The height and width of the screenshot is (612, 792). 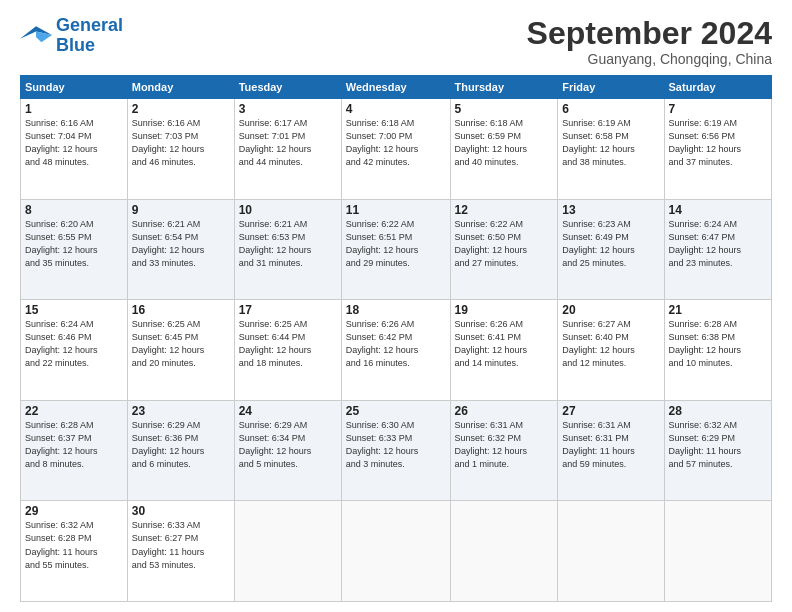 What do you see at coordinates (181, 344) in the screenshot?
I see `day-detail: Sunrise: 6:25 AM Sunset: 6:45 PM Dayligh…` at bounding box center [181, 344].